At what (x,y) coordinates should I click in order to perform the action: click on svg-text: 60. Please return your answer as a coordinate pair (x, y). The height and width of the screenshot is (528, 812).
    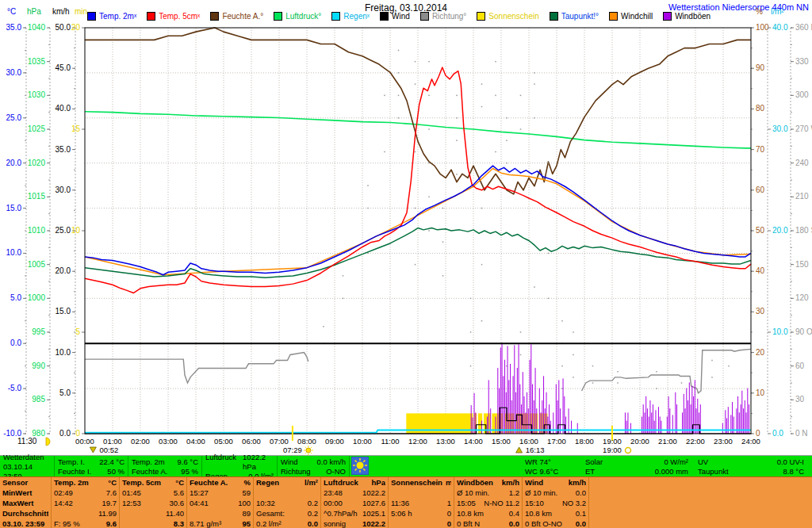
    Looking at the image, I should click on (800, 366).